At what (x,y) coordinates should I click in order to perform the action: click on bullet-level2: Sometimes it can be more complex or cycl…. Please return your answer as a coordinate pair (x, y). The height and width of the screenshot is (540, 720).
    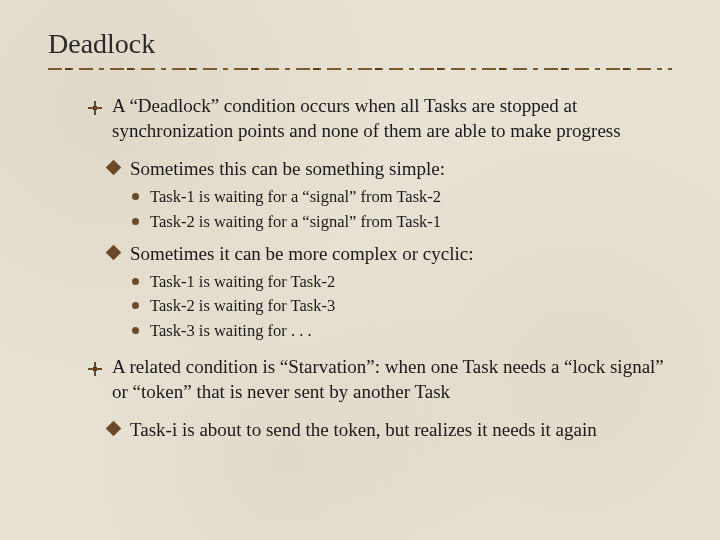
    Looking at the image, I should click on (390, 254).